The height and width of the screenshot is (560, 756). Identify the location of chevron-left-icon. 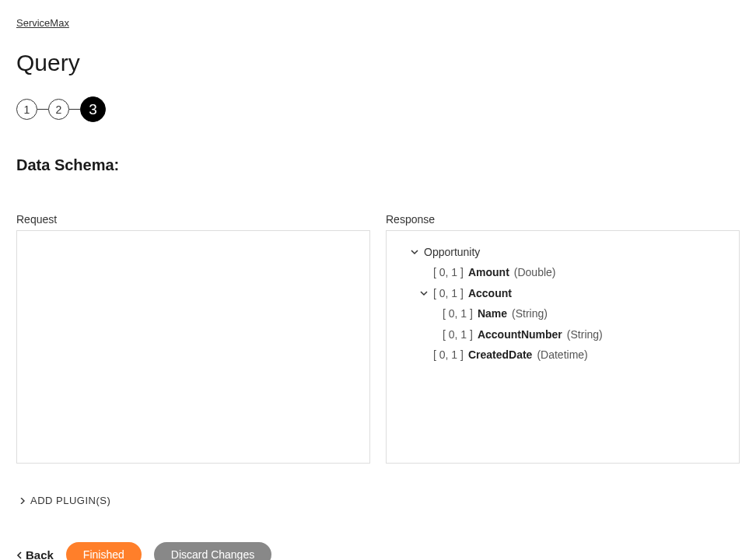
(19, 555).